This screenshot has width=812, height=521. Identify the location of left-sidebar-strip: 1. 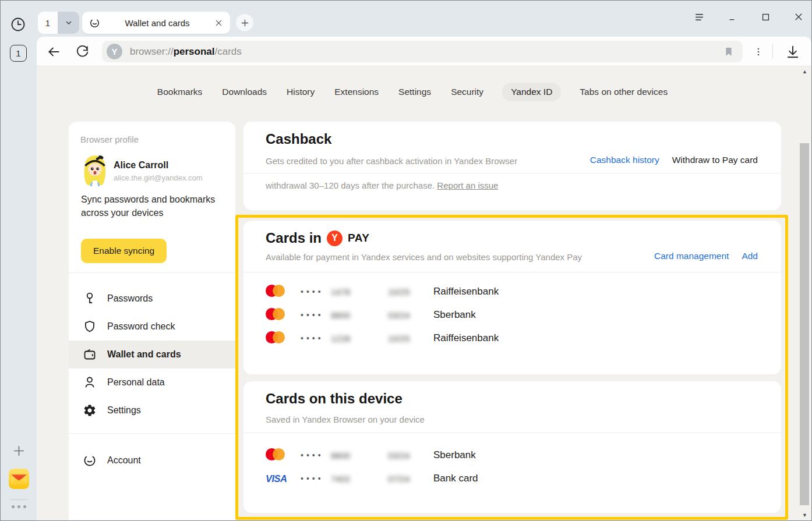
(19, 261).